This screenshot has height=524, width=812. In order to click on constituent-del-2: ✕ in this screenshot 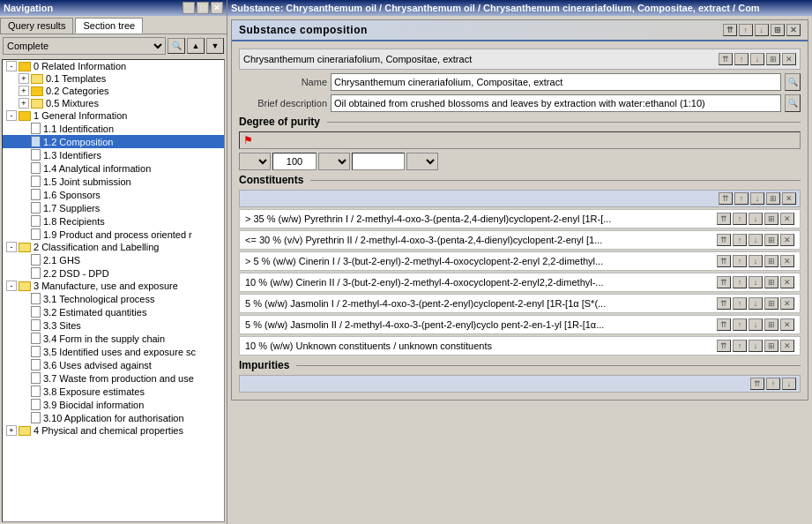, I will do `click(787, 261)`.